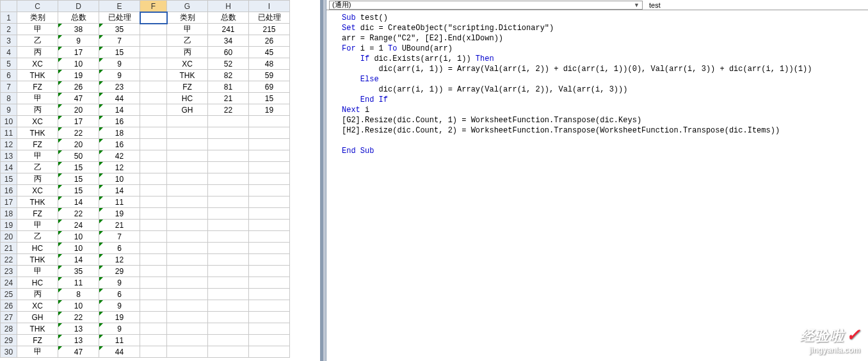 The image size is (868, 361). I want to click on cell-E19: 21, so click(120, 225).